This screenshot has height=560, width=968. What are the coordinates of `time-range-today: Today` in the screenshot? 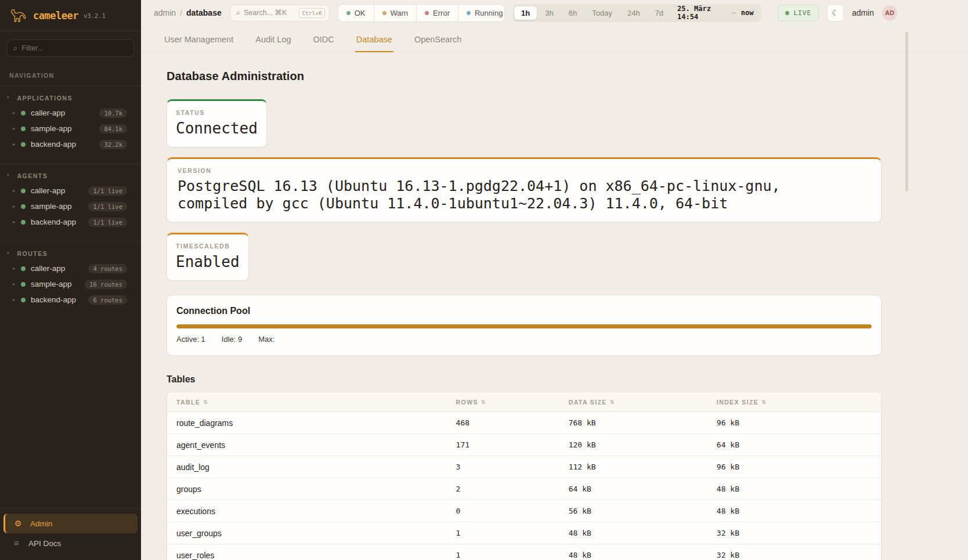 It's located at (602, 13).